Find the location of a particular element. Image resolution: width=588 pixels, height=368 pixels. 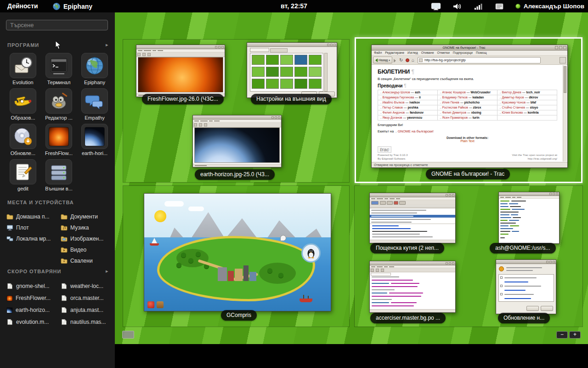

window-appearance-settings is located at coordinates (292, 70).